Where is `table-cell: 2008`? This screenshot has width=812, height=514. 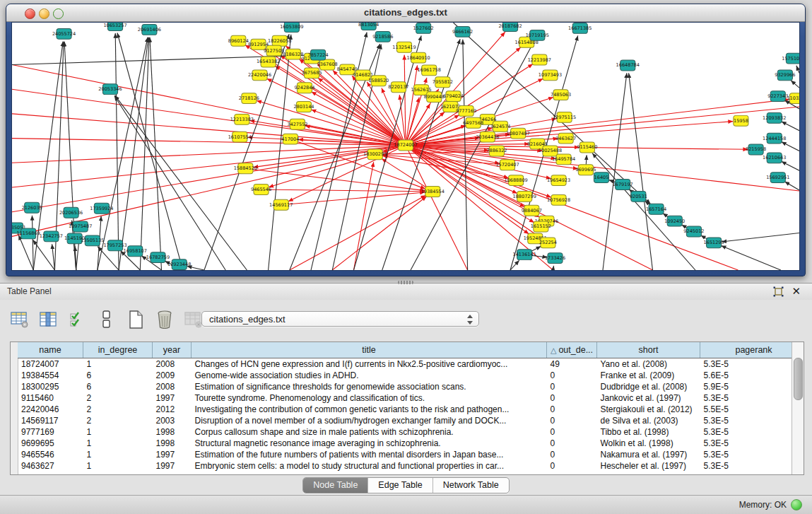
table-cell: 2008 is located at coordinates (172, 365).